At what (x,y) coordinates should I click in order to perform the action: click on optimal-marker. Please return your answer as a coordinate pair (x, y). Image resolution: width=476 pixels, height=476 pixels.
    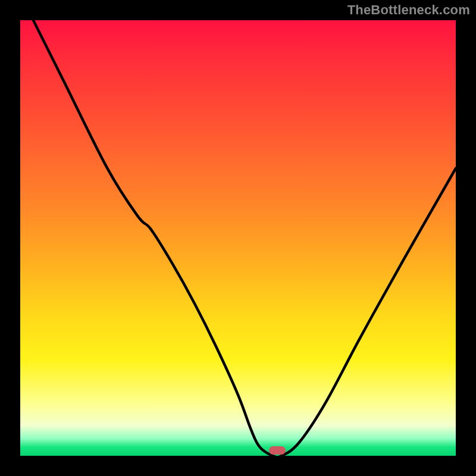
    Looking at the image, I should click on (277, 450).